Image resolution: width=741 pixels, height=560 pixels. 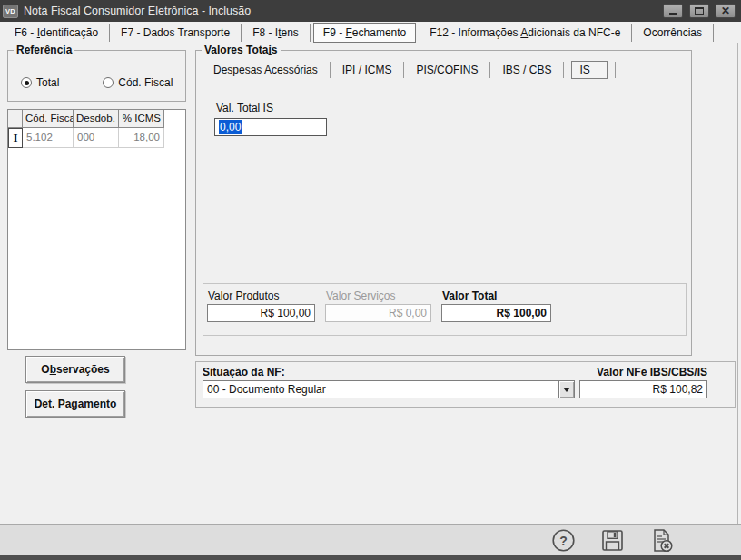 What do you see at coordinates (26, 83) in the screenshot?
I see `radio-selected-icon` at bounding box center [26, 83].